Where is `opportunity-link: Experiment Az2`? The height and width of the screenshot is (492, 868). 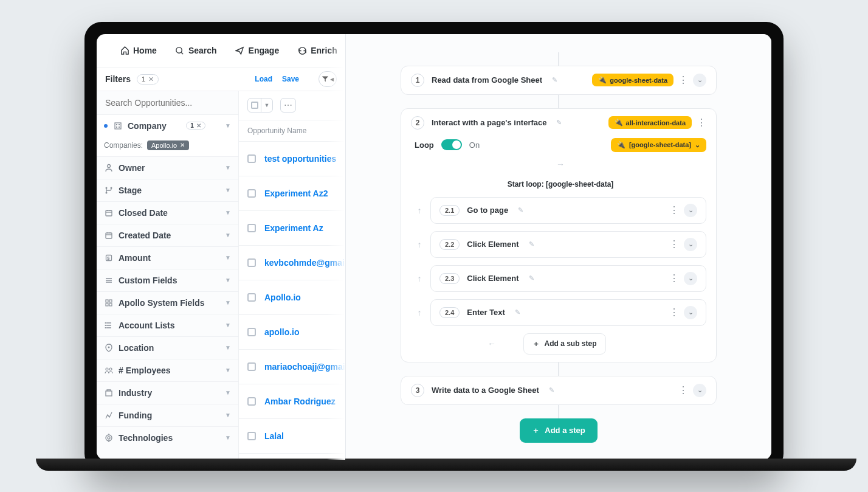 opportunity-link: Experiment Az2 is located at coordinates (297, 193).